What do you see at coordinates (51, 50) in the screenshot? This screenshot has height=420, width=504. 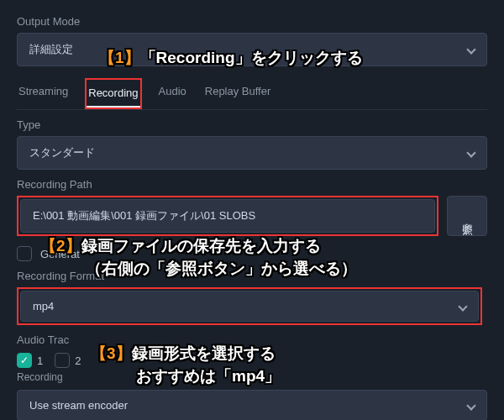 I see `output-mode-value: 詳細設定` at bounding box center [51, 50].